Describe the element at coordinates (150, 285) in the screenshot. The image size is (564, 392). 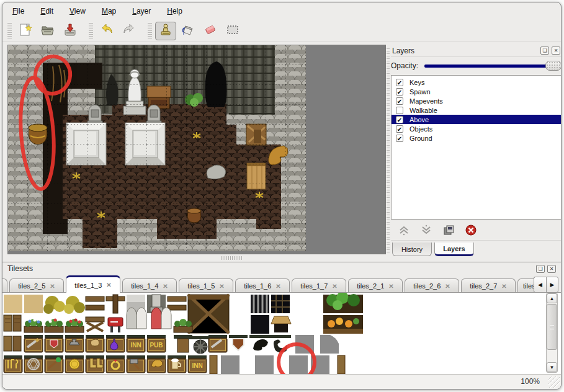
I see `tileset-tab: tiles_1_4✕` at that location.